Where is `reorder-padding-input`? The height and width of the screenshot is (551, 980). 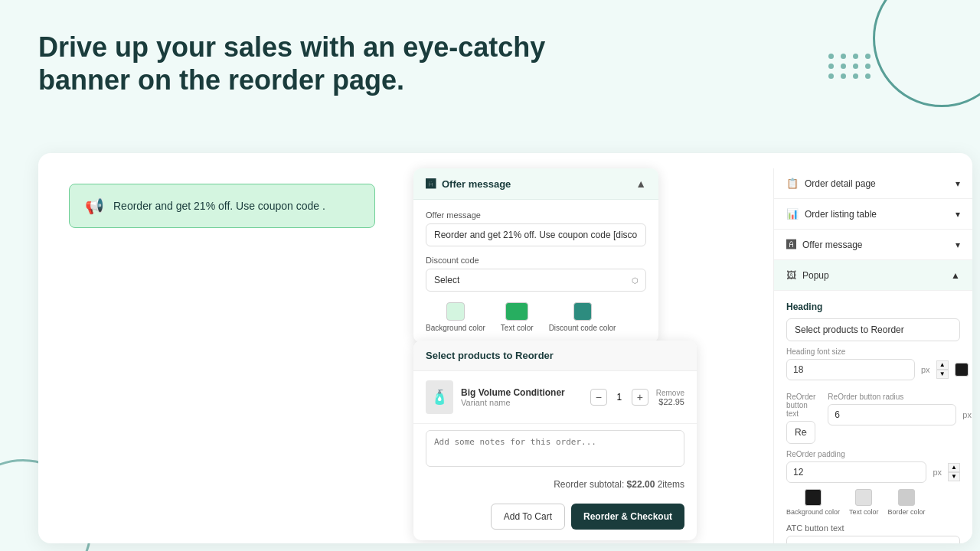
reorder-padding-input is located at coordinates (856, 472).